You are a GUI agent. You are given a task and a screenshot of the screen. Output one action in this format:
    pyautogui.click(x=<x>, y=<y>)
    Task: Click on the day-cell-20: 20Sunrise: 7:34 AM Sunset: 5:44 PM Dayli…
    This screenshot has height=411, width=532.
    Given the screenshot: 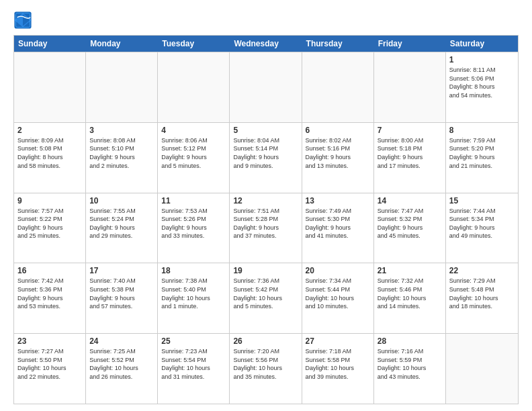 What is the action you would take?
    pyautogui.click(x=339, y=298)
    